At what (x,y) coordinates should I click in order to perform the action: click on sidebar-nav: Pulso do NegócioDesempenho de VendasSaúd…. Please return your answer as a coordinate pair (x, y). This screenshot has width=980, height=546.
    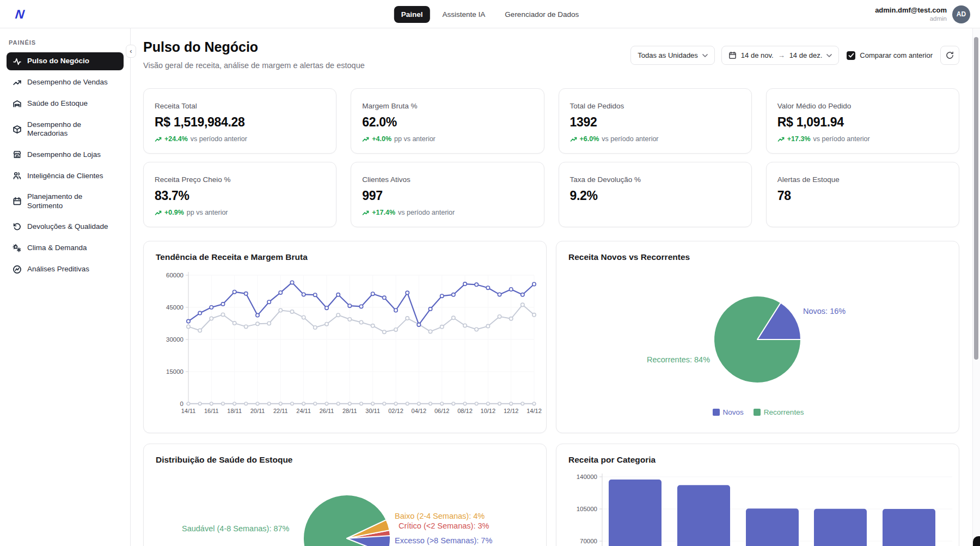
    Looking at the image, I should click on (65, 166).